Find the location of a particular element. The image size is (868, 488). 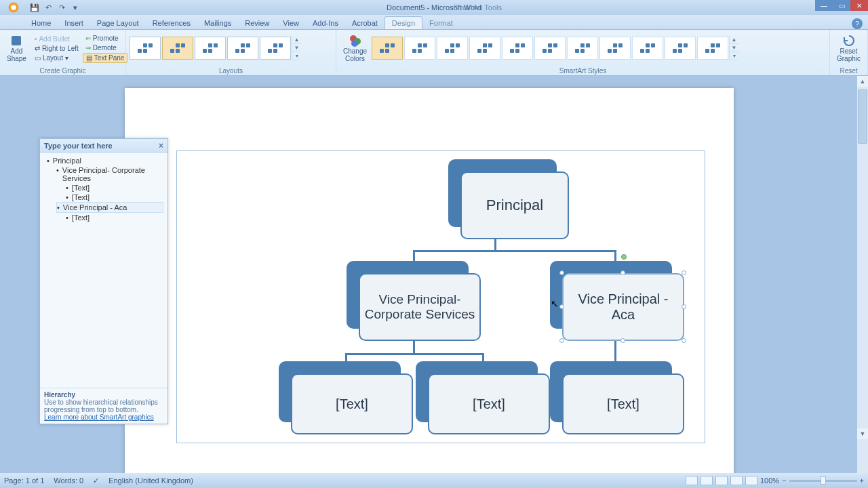

vertical-scrollbar: ▲ ▼ is located at coordinates (863, 274).